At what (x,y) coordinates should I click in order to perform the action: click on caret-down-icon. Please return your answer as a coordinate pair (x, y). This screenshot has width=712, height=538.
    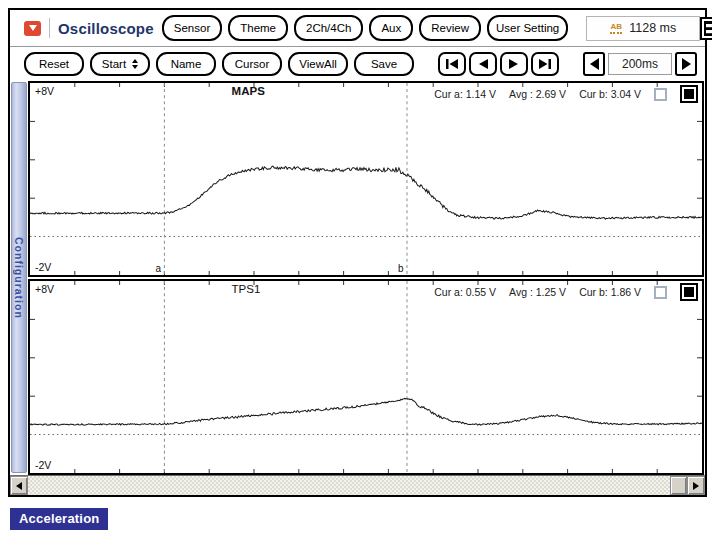
    Looking at the image, I should click on (33, 28).